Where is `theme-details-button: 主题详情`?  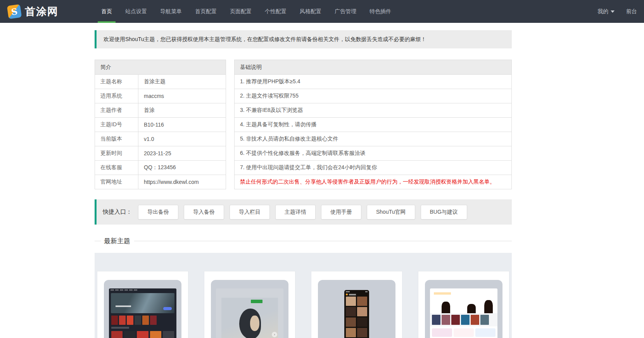 theme-details-button: 主题详情 is located at coordinates (295, 212).